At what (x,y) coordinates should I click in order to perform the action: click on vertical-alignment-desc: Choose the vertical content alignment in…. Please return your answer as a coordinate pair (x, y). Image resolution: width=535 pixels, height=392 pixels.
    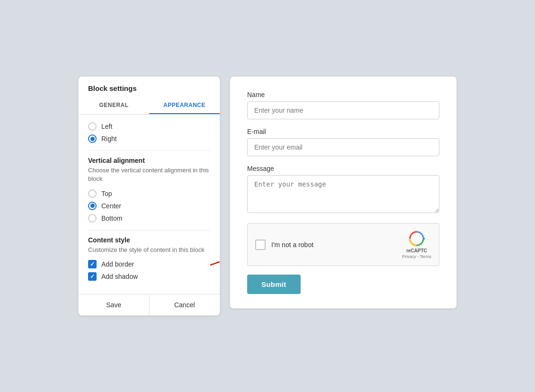
    Looking at the image, I should click on (149, 175).